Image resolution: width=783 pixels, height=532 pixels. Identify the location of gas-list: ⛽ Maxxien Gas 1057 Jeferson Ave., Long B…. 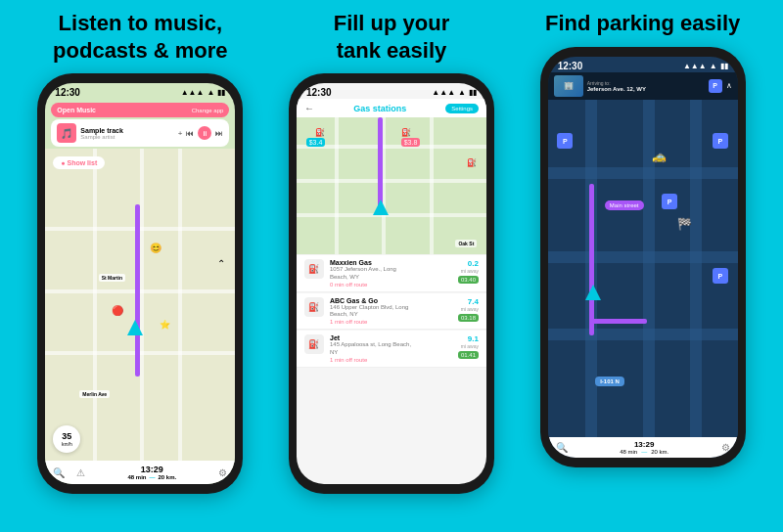
(392, 370).